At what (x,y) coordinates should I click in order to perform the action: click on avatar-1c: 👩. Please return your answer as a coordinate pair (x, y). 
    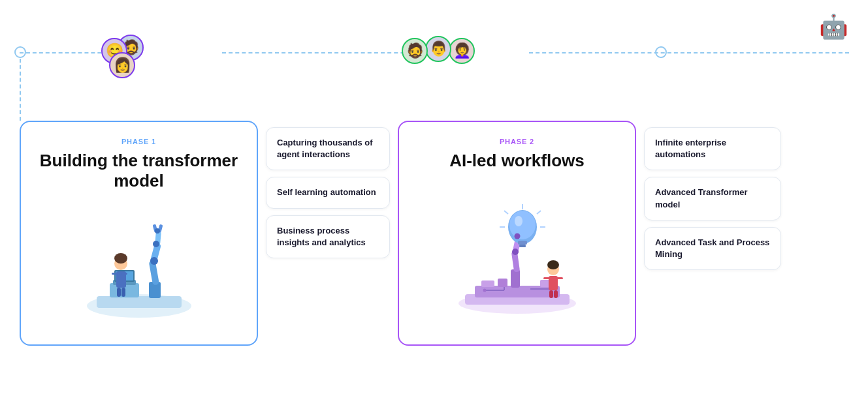
    Looking at the image, I should click on (122, 65).